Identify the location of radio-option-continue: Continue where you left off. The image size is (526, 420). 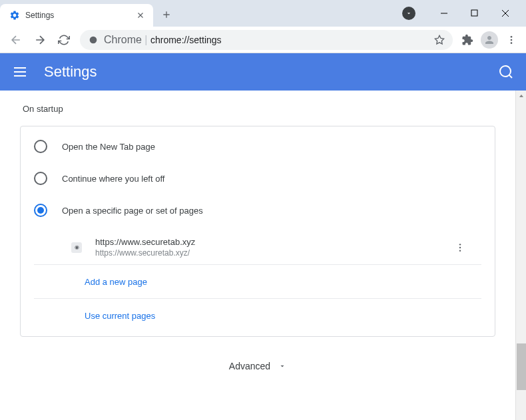
(258, 178).